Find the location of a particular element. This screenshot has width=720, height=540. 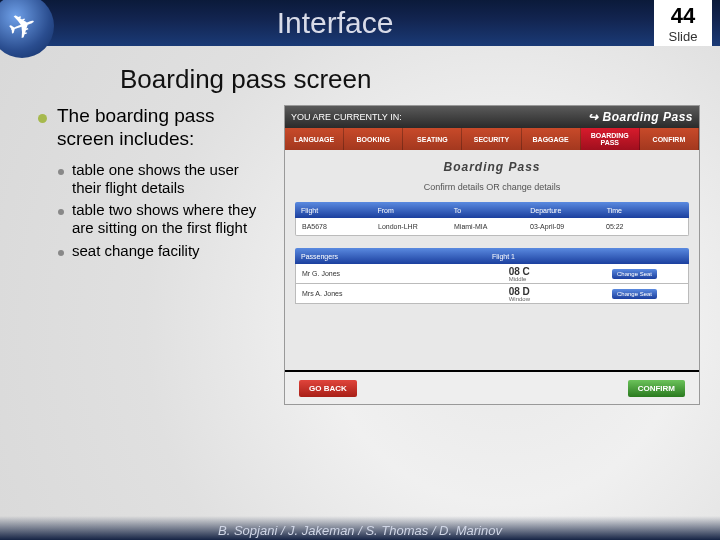

passenger-row: Mr G. Jones 08 CMiddle Change Seat is located at coordinates (492, 274).